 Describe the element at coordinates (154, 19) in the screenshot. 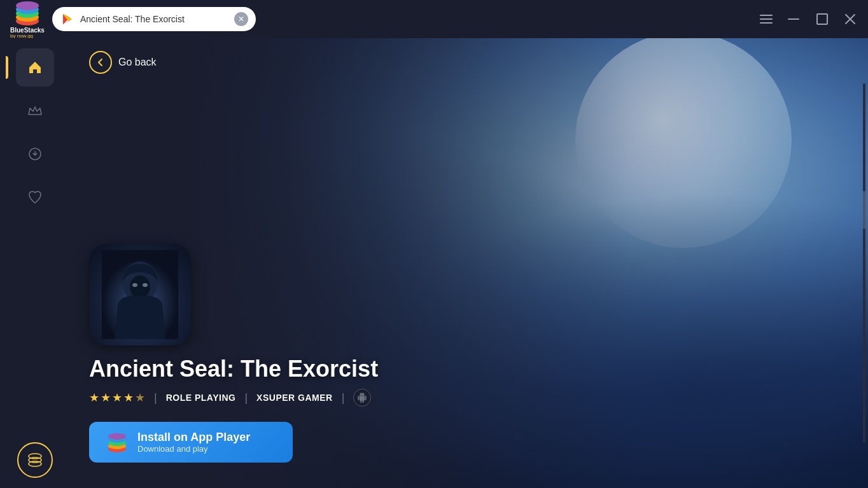

I see `search-bar: Ancient Seal: The Exorcist ✕` at that location.